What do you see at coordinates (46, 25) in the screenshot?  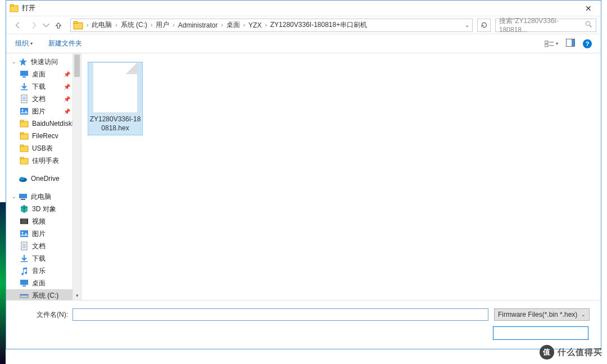 I see `recent-dropdown` at bounding box center [46, 25].